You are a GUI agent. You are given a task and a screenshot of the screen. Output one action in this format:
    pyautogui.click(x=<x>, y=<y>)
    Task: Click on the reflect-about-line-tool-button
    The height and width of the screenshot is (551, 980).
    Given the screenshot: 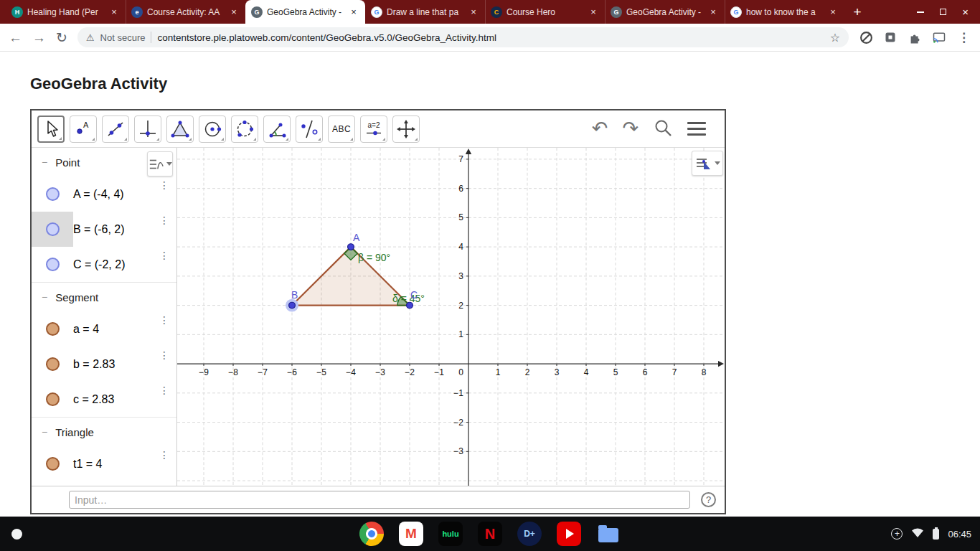 What is the action you would take?
    pyautogui.click(x=309, y=129)
    